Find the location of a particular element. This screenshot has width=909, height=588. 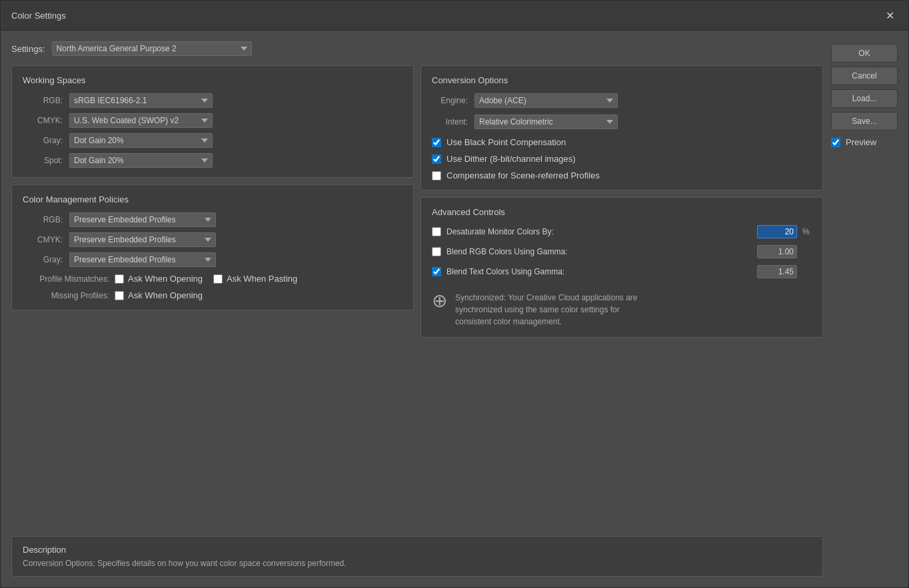

working-spaces-panel: Working Spaces RGB: sRGB IEC61966-2.1 CM… is located at coordinates (213, 121).